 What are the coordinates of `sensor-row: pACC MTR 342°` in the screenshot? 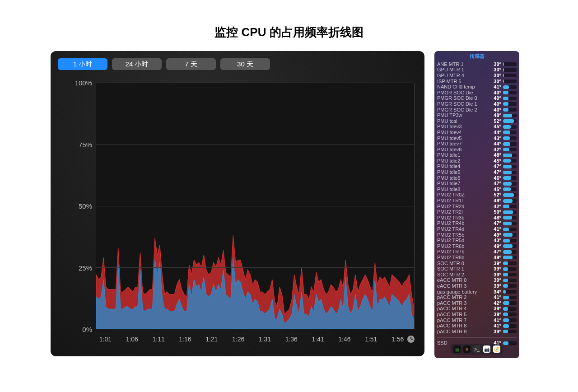 It's located at (477, 303).